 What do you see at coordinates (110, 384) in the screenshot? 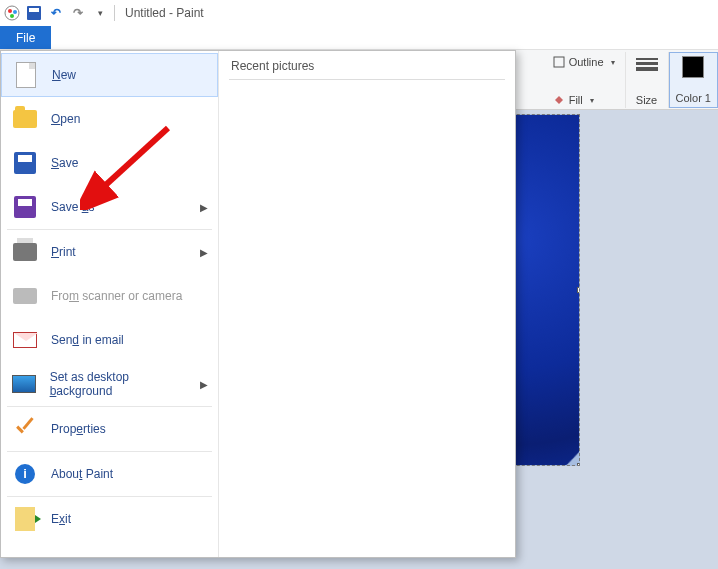
I see `menu-set-desktop-background: Set as desktop background ▶` at bounding box center [110, 384].